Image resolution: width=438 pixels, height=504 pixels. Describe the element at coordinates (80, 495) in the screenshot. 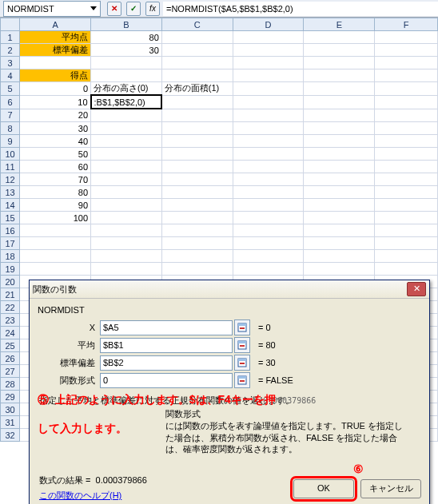

I see `help-link: この関数のヘルプ(H)` at that location.